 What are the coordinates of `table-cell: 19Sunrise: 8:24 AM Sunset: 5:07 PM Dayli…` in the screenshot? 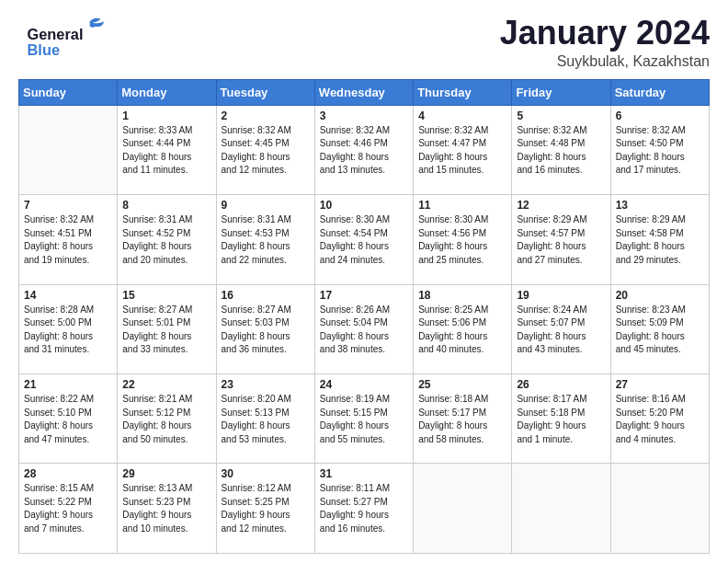 It's located at (561, 329).